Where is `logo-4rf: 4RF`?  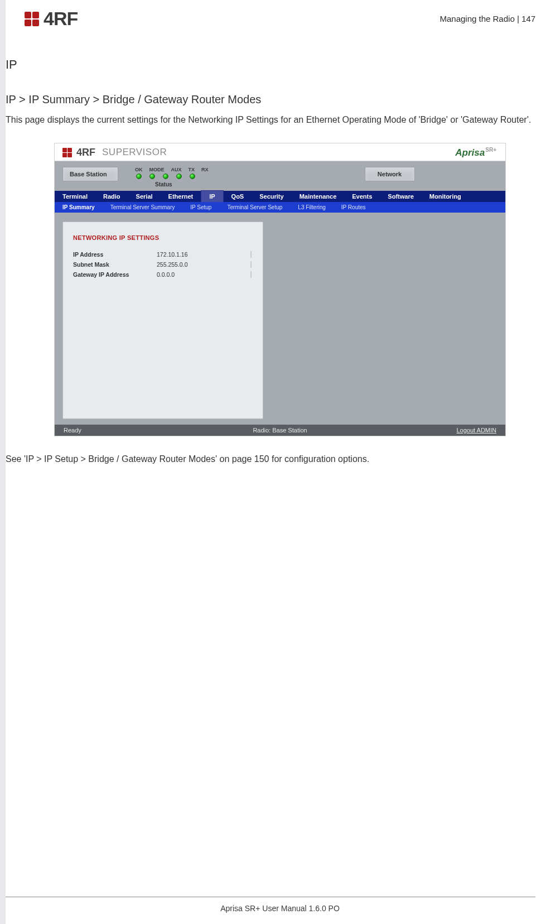
logo-4rf: 4RF is located at coordinates (51, 19).